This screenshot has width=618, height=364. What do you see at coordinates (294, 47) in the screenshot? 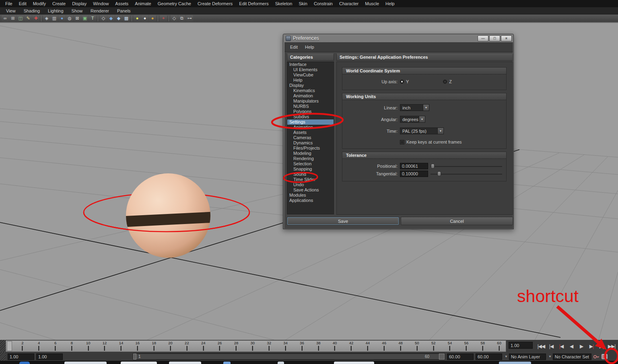
I see `prefs-menu-edit: Edit` at bounding box center [294, 47].